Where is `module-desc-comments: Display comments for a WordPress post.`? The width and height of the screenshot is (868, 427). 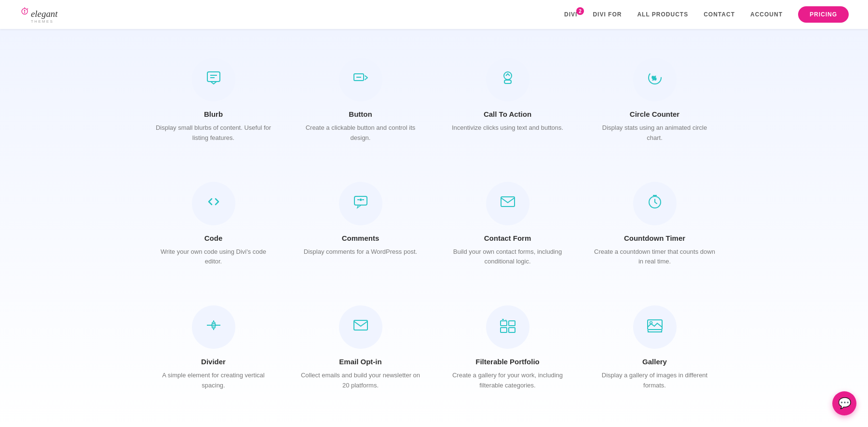 module-desc-comments: Display comments for a WordPress post. is located at coordinates (361, 252).